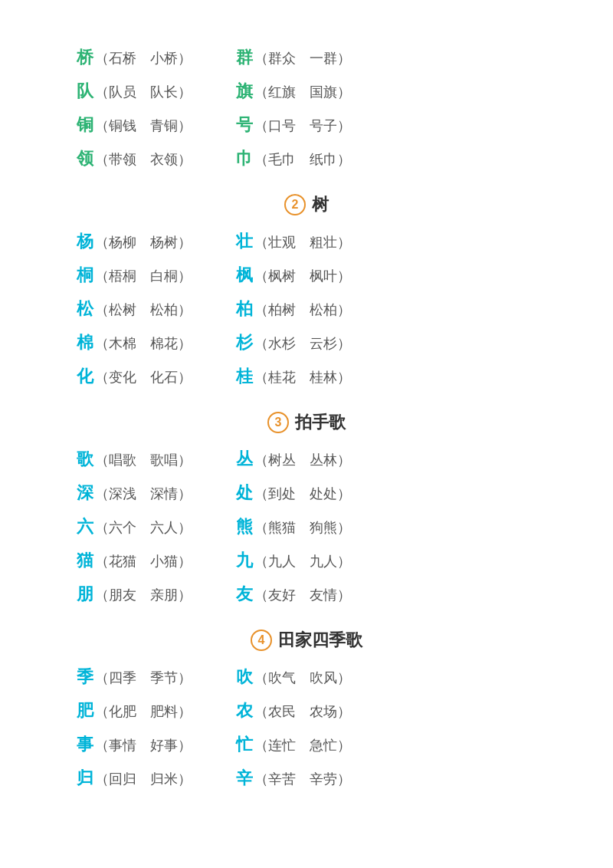 Image resolution: width=613 pixels, height=868 pixels. I want to click on word-pair: 桂 （桂花 桂林）, so click(305, 376).